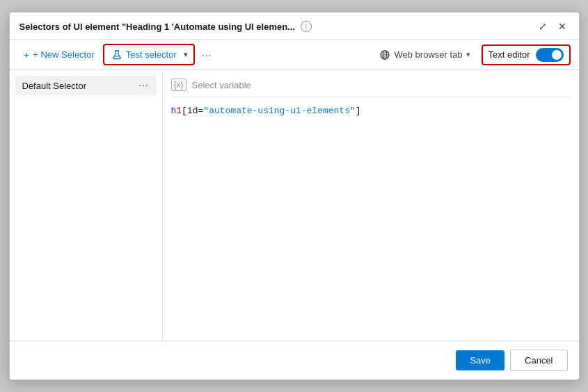 The height and width of the screenshot is (392, 588). What do you see at coordinates (294, 55) in the screenshot?
I see `toolbar: + + New Selector Test selector ▾ ···` at bounding box center [294, 55].